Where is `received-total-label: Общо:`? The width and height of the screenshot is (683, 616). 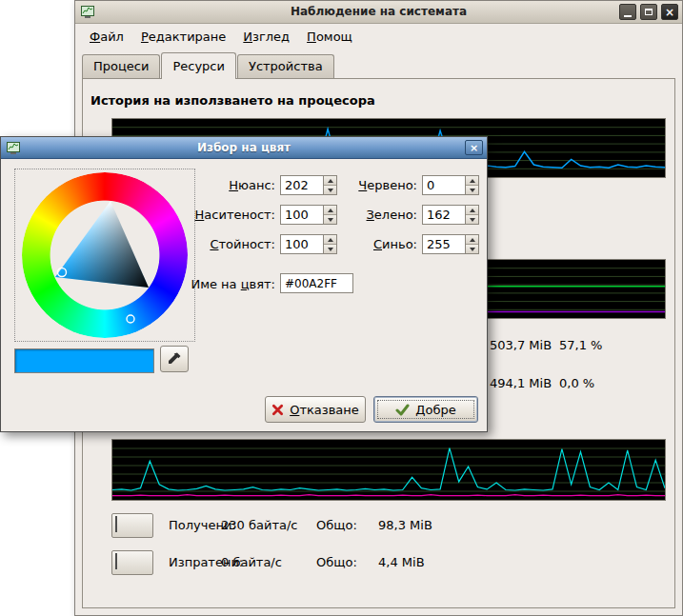 received-total-label: Общо: is located at coordinates (337, 526).